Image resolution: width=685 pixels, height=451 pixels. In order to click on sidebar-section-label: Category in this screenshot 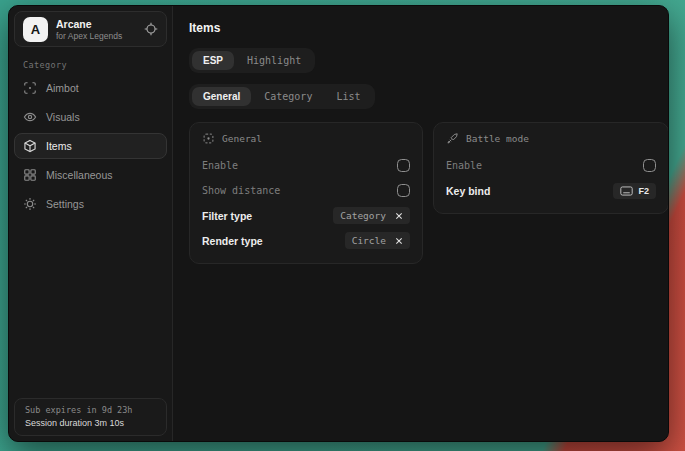, I will do `click(95, 65)`.